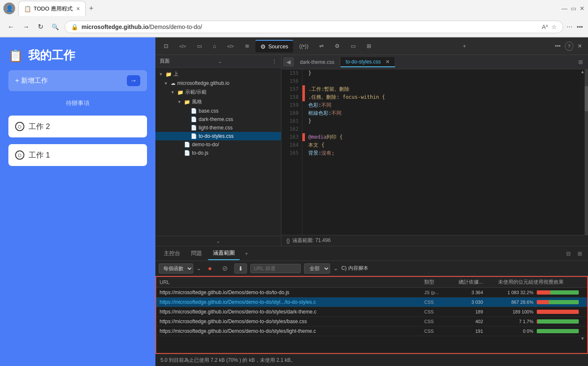  I want to click on file-tab-close: ✕, so click(388, 62).